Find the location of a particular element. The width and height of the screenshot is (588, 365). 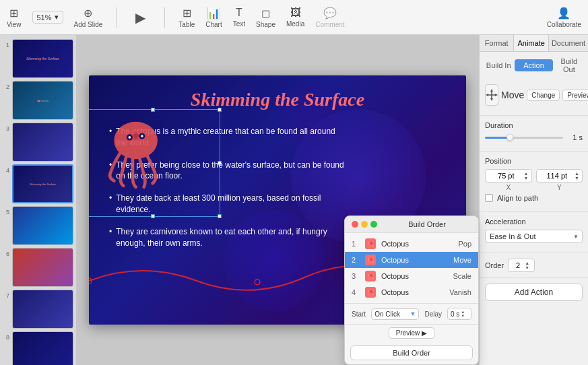

collaborate-label: Collaborate is located at coordinates (564, 24).